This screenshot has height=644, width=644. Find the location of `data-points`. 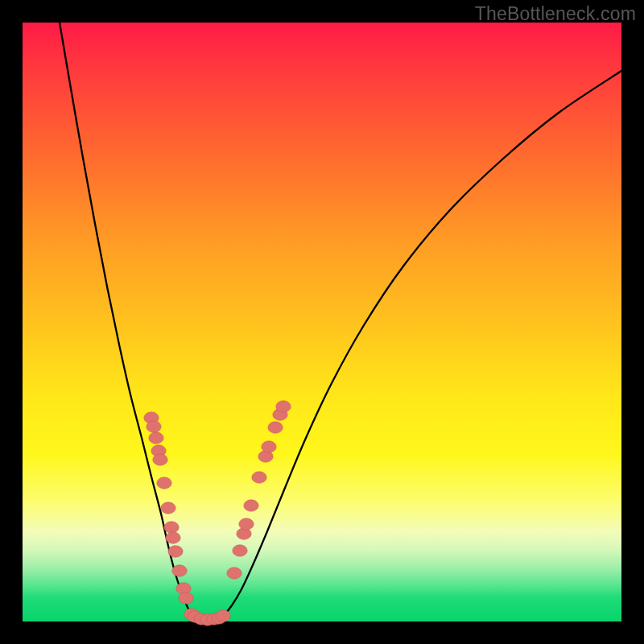

data-points is located at coordinates (217, 514).